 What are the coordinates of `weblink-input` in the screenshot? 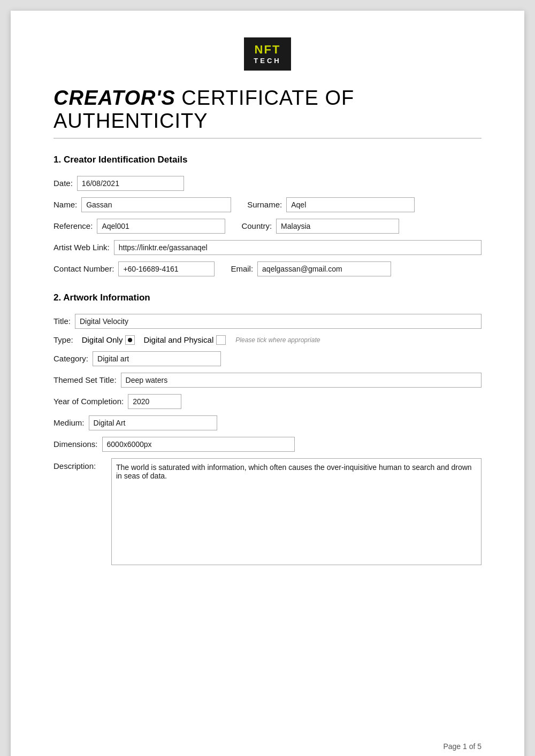 It's located at (297, 248).